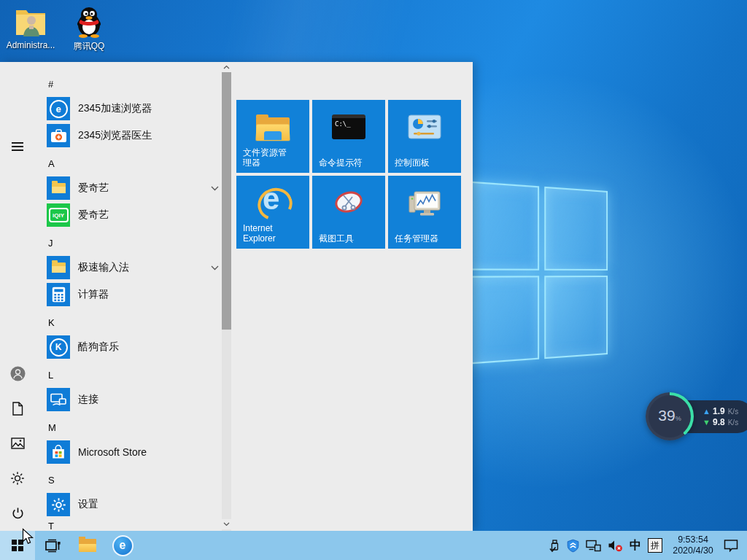  What do you see at coordinates (135, 163) in the screenshot?
I see `app-list-section: A` at bounding box center [135, 163].